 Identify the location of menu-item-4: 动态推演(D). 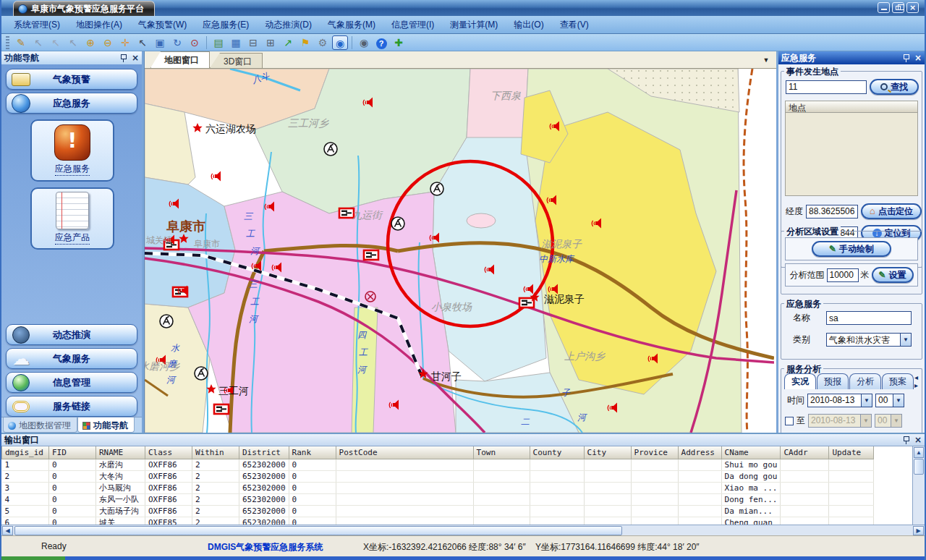
(288, 25).